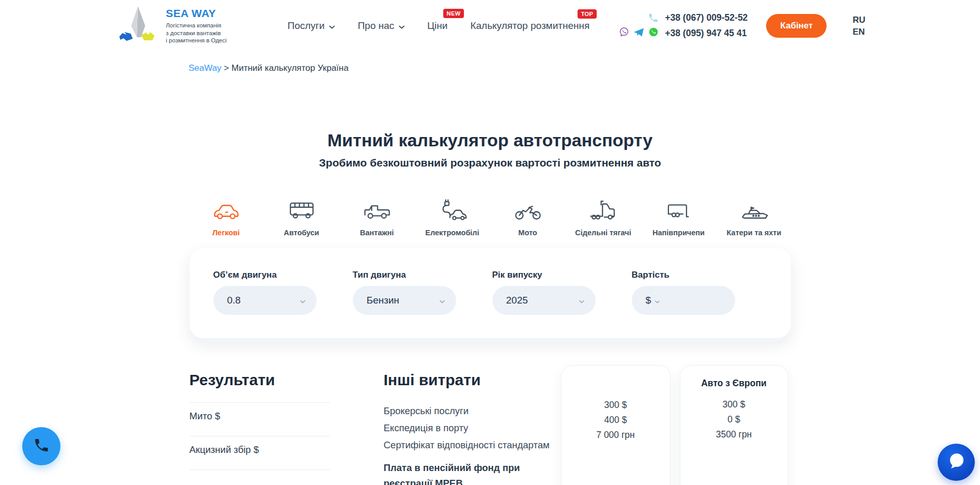 The image size is (980, 485). I want to click on price-input-group: $, so click(683, 300).